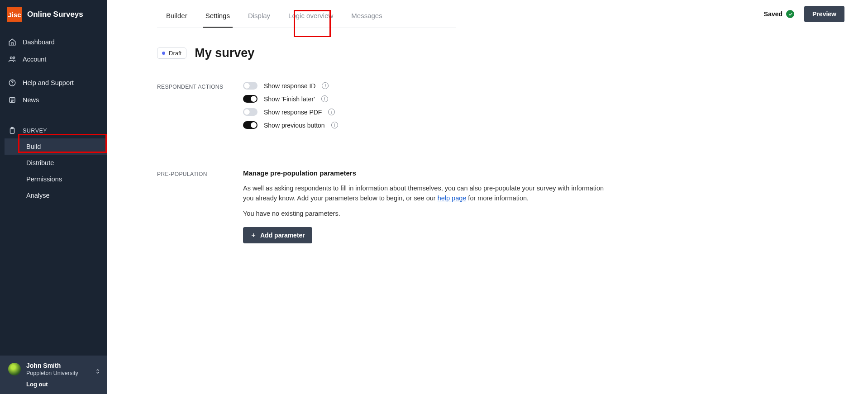 This screenshot has height=394, width=868. What do you see at coordinates (52, 385) in the screenshot?
I see `logout-link: Log out` at bounding box center [52, 385].